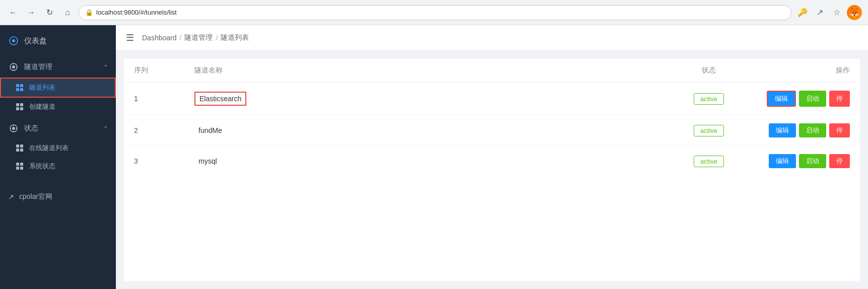 The height and width of the screenshot is (289, 868). Describe the element at coordinates (14, 128) in the screenshot. I see `status-icon` at that location.